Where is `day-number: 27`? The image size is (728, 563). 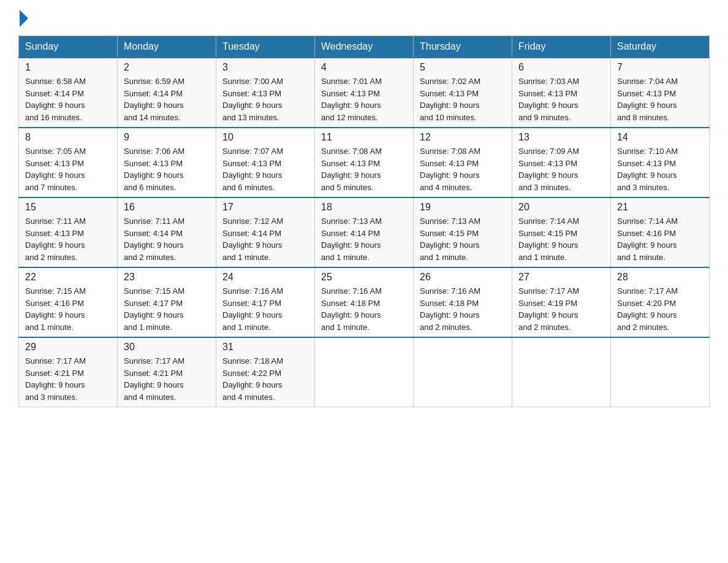 day-number: 27 is located at coordinates (561, 277).